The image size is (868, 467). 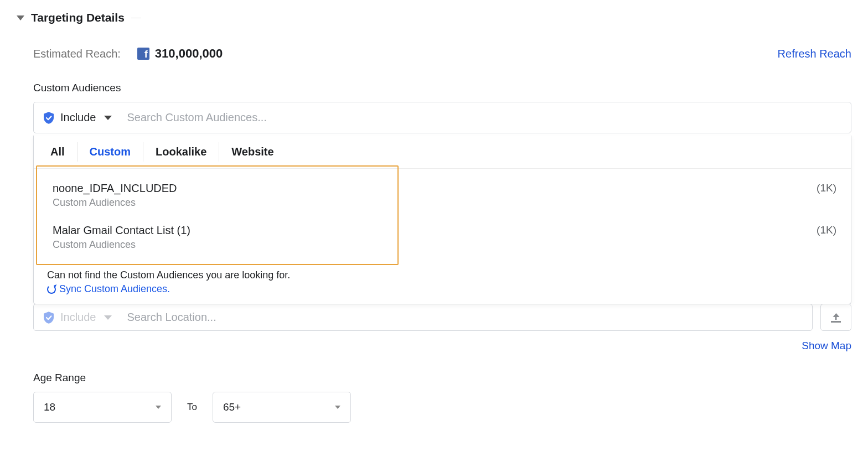 What do you see at coordinates (434, 18) in the screenshot?
I see `section-header: Targeting Details` at bounding box center [434, 18].